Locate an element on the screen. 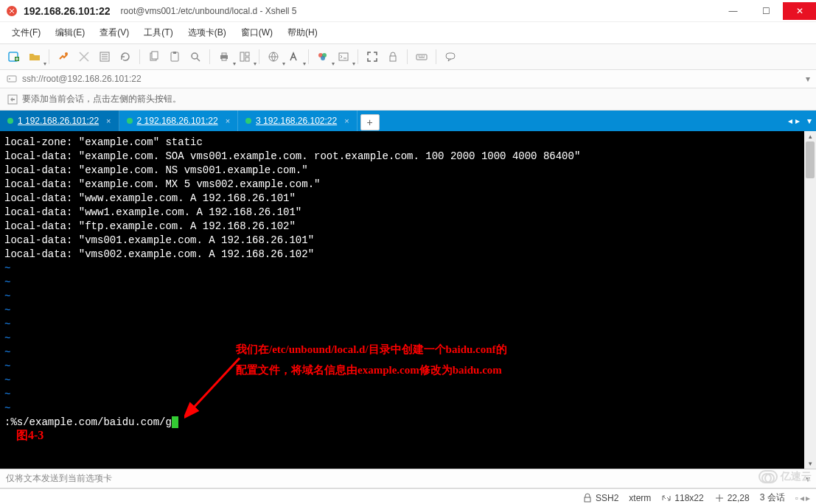 This screenshot has width=816, height=504. maximize-button: ☐ is located at coordinates (767, 11).